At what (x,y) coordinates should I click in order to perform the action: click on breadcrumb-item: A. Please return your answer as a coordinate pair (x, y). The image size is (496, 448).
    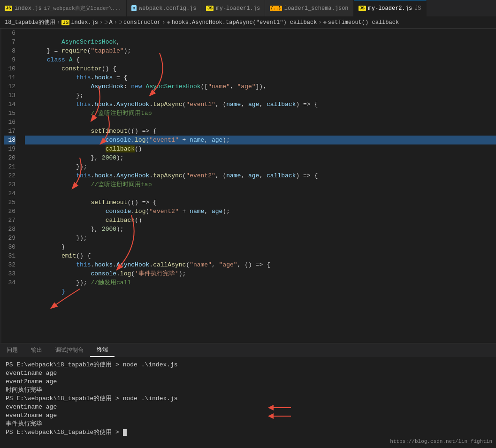
    Looking at the image, I should click on (111, 23).